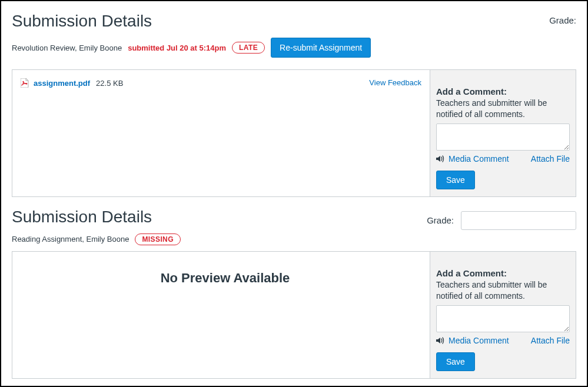  I want to click on submitted-timestamp: submitted Jul 20 at 5:14pm, so click(177, 48).